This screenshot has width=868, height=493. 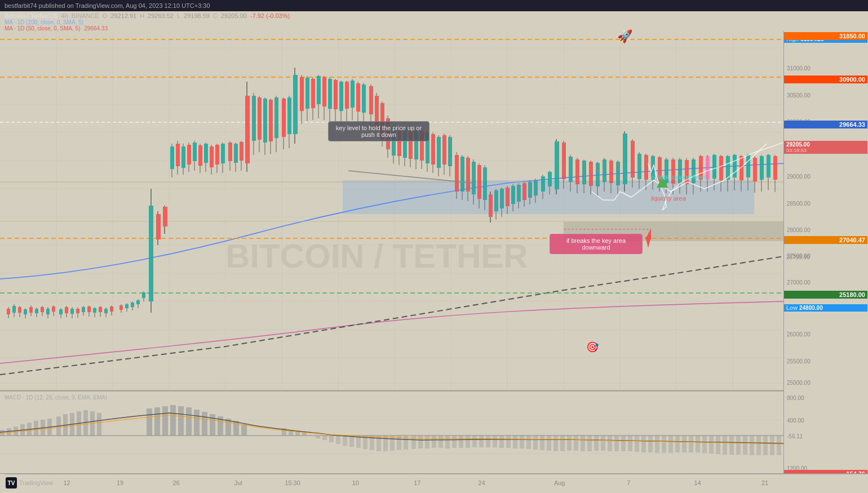 I want to click on svg-text: 30500.00, so click(x=799, y=96).